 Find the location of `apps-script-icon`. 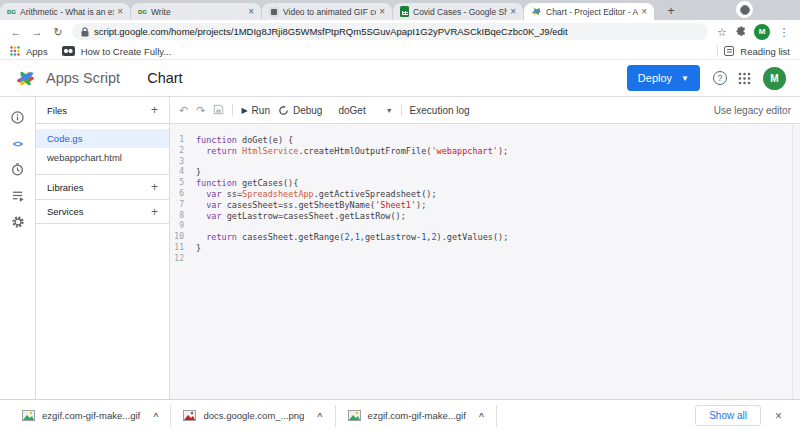

apps-script-icon is located at coordinates (536, 12).